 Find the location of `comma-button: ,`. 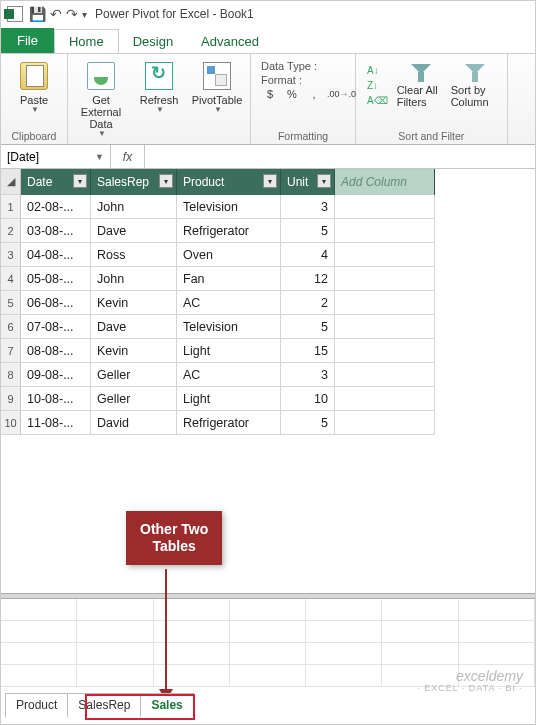

comma-button: , is located at coordinates (314, 94).